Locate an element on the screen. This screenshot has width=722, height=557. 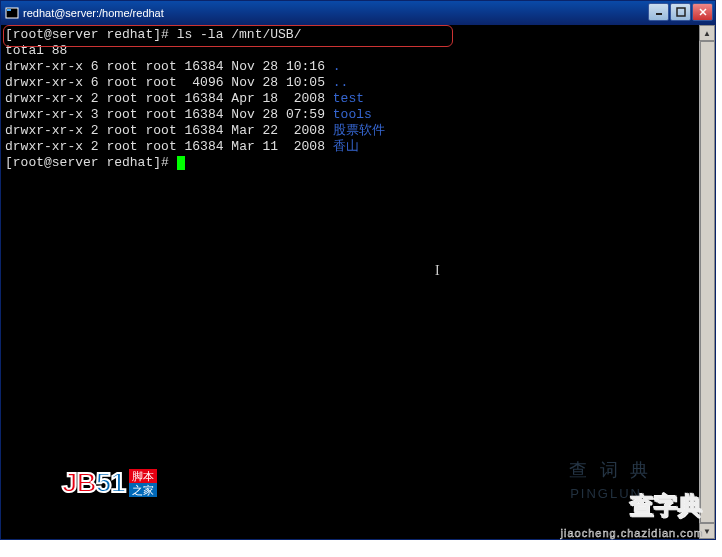
logo-text: JB51 is located at coordinates (94, 483).